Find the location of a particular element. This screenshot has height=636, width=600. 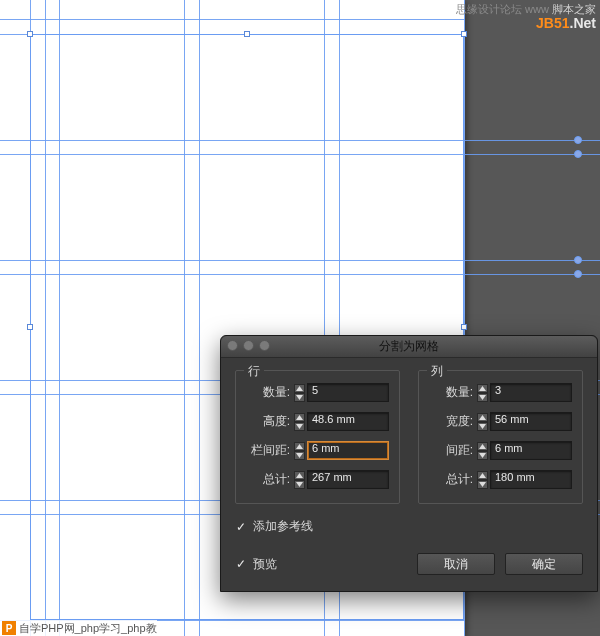

dialog-title: 分割为网格 is located at coordinates (409, 346).